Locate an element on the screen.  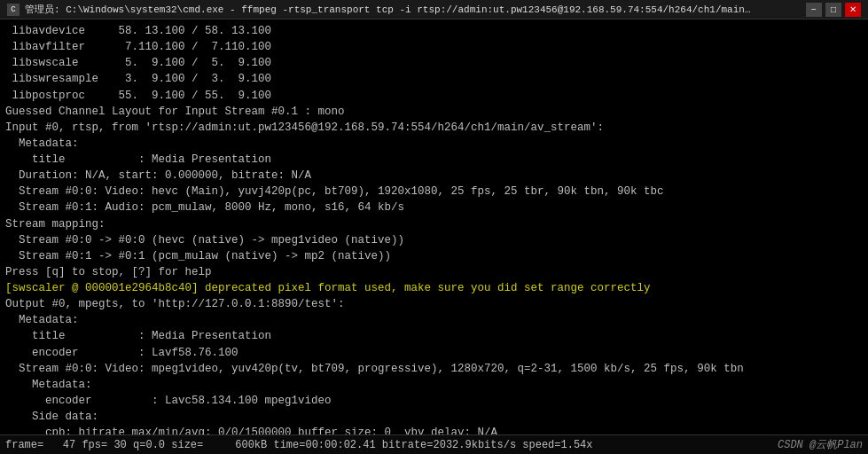
status-text: frame= 47 fps= 30 q=0.0 size= 600kB time… is located at coordinates (300, 445).